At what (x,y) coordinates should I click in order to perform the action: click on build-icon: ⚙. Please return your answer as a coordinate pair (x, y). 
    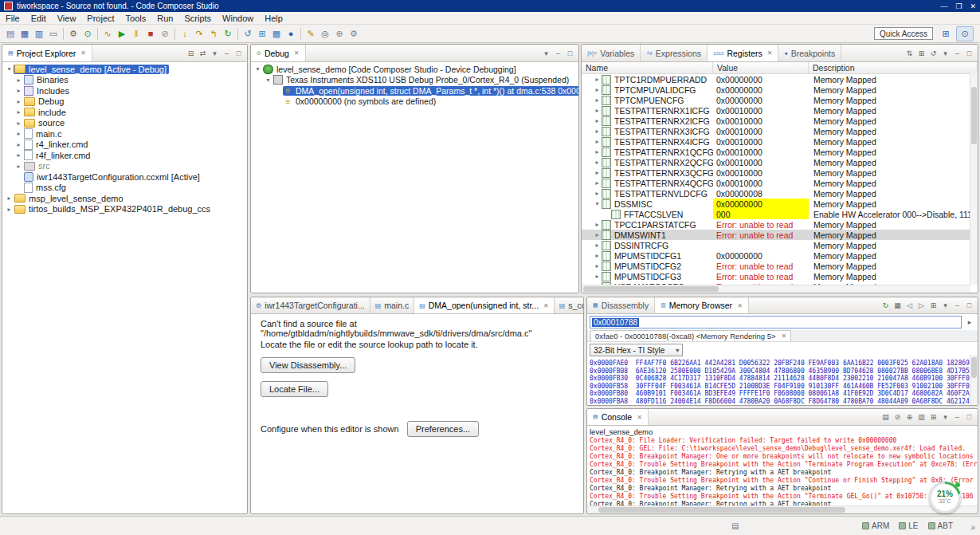
    Looking at the image, I should click on (73, 33).